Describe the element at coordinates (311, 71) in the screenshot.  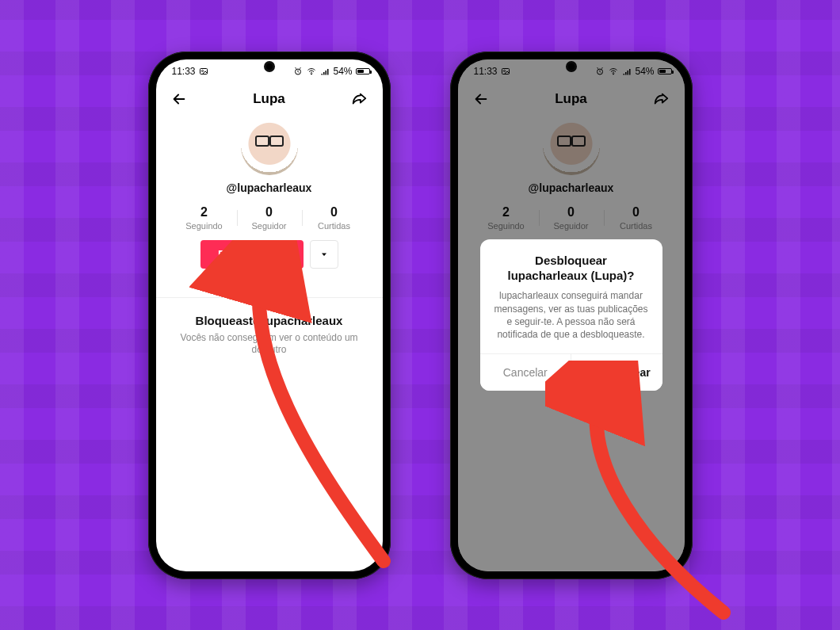
I see `wifi-icon` at that location.